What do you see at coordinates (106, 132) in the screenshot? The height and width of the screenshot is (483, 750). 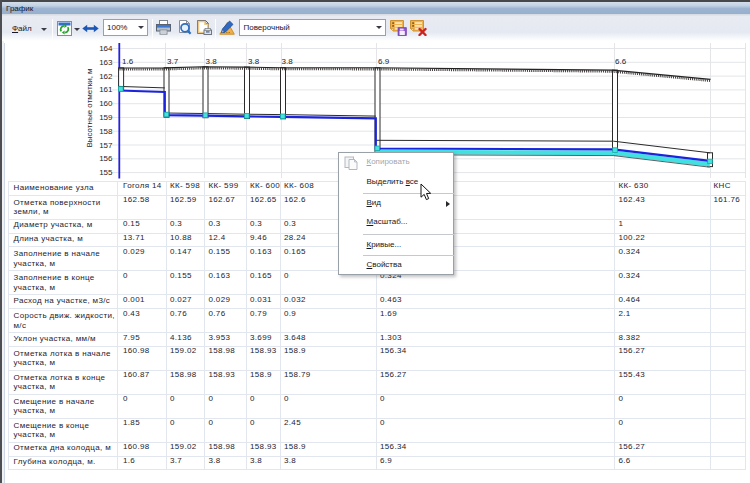 I see `svg-text: 158` at bounding box center [106, 132].